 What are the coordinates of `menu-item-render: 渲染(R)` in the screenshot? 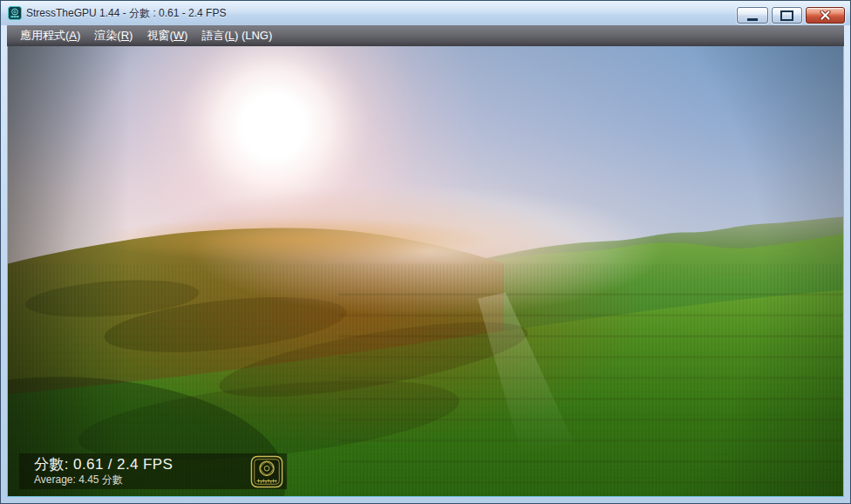 It's located at (113, 36).